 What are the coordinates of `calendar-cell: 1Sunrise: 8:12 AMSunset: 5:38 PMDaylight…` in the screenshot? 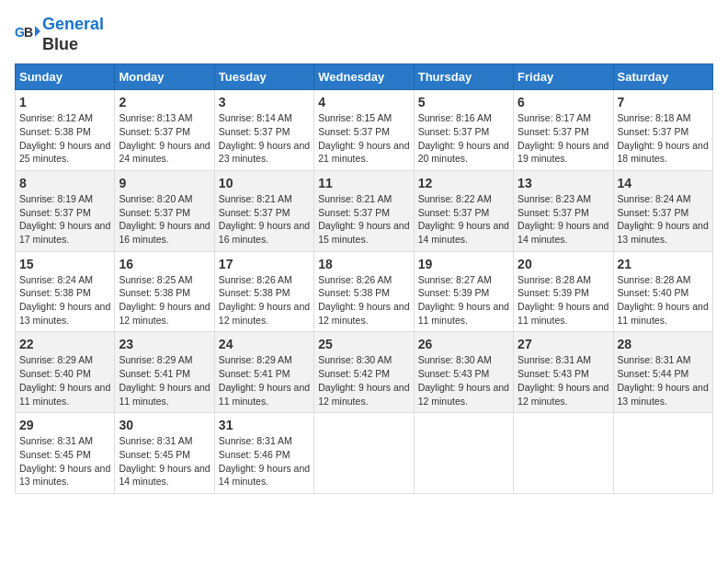 It's located at (65, 131).